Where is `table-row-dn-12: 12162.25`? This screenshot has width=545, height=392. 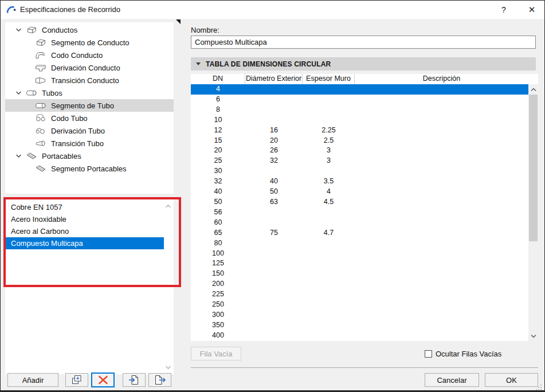 table-row-dn-12: 12162.25 is located at coordinates (360, 131).